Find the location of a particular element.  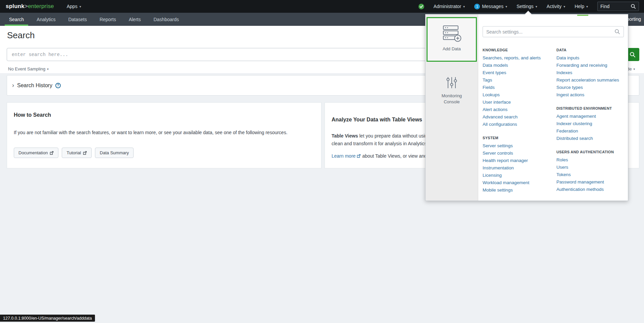

tab-search: Search is located at coordinates (16, 19).